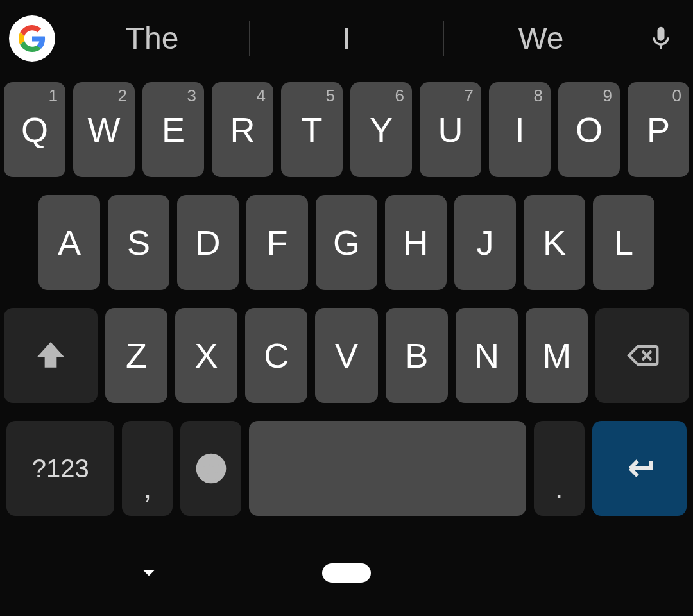 The image size is (693, 616). I want to click on key-w: 2W, so click(104, 130).